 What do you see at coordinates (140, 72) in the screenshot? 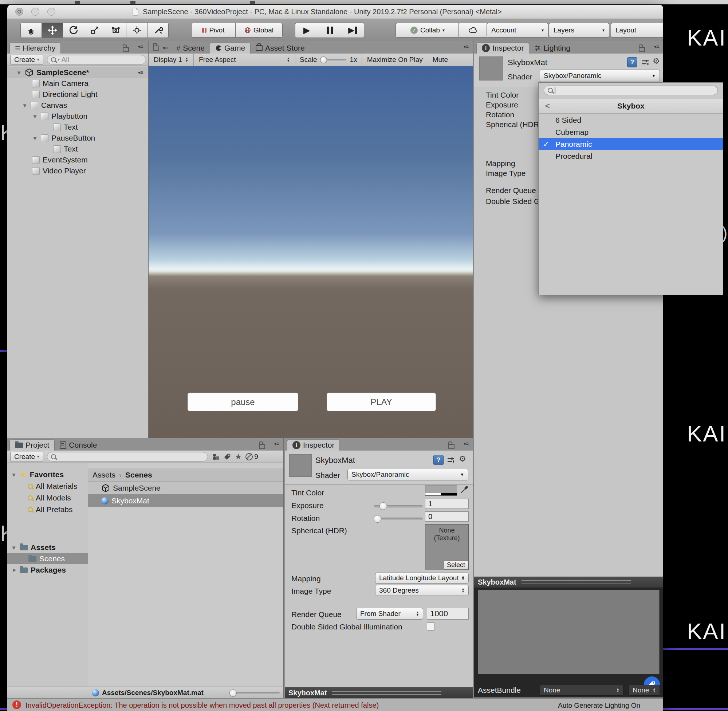
I see `scene-menu-icon: ▾≡` at bounding box center [140, 72].